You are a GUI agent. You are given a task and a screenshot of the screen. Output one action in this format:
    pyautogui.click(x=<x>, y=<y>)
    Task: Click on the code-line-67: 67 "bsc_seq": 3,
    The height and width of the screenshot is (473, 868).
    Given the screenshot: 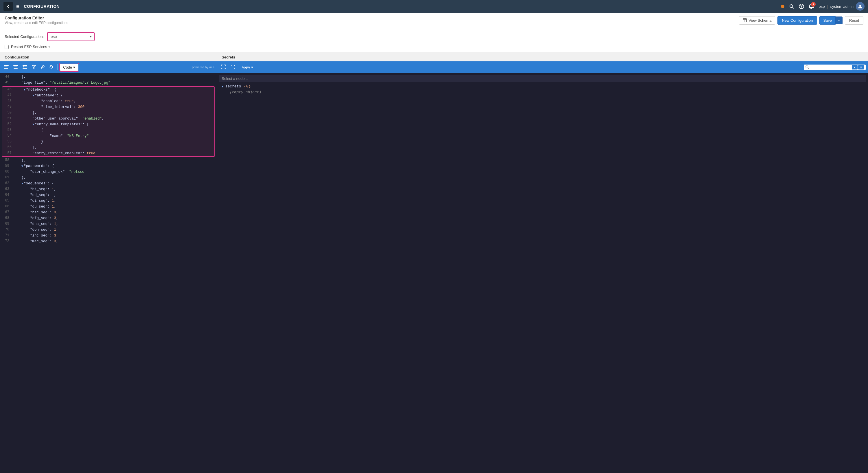 What is the action you would take?
    pyautogui.click(x=108, y=212)
    